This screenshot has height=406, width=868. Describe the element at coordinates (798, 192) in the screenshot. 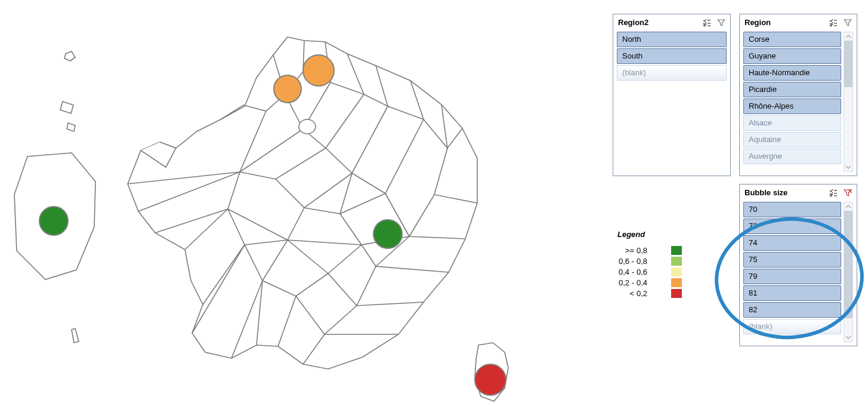

I see `slicer-header: Bubble size` at that location.